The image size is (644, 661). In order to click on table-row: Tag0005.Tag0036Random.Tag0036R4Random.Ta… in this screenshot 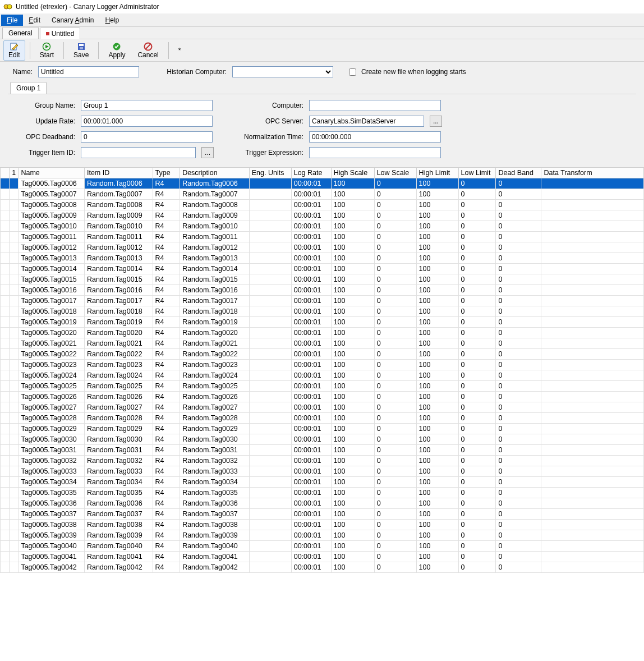, I will do `click(322, 504)`.